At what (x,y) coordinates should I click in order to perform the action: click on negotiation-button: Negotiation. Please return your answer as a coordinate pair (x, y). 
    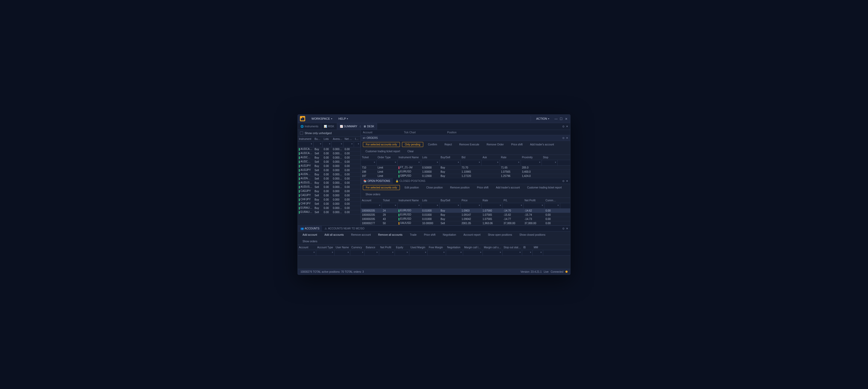
    Looking at the image, I should click on (450, 235).